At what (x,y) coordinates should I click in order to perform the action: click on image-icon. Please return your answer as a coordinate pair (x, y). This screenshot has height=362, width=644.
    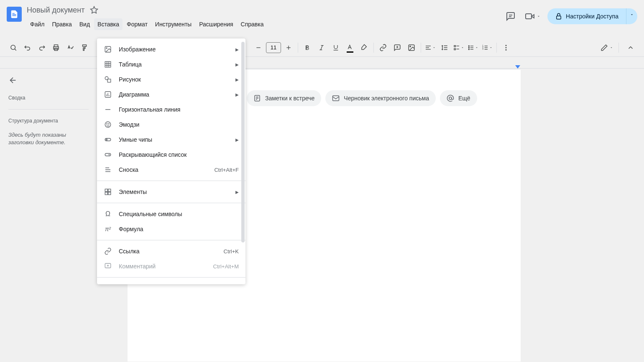
    Looking at the image, I should click on (108, 49).